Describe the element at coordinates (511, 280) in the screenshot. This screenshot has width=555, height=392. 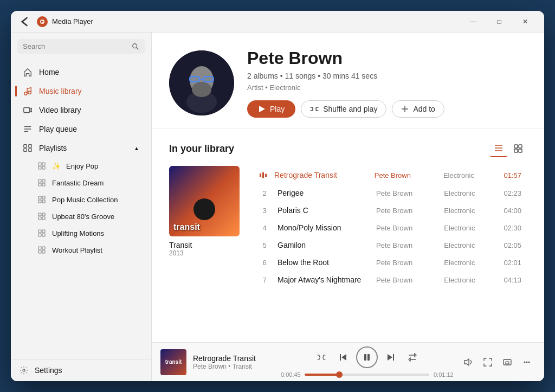
I see `track-duration: 04:13` at that location.